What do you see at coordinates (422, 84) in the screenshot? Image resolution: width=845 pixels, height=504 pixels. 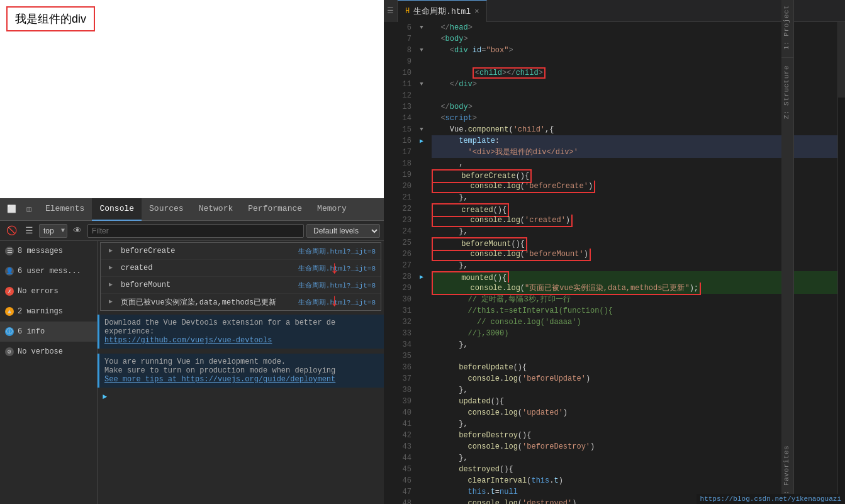 I see `fold-11: ▼` at bounding box center [422, 84].